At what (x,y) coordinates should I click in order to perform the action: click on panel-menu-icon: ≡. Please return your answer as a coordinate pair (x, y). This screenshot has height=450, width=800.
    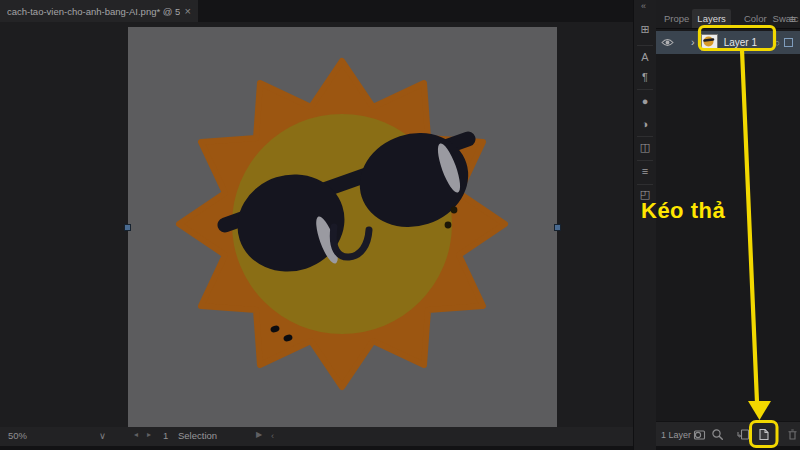
    Looking at the image, I should click on (793, 19).